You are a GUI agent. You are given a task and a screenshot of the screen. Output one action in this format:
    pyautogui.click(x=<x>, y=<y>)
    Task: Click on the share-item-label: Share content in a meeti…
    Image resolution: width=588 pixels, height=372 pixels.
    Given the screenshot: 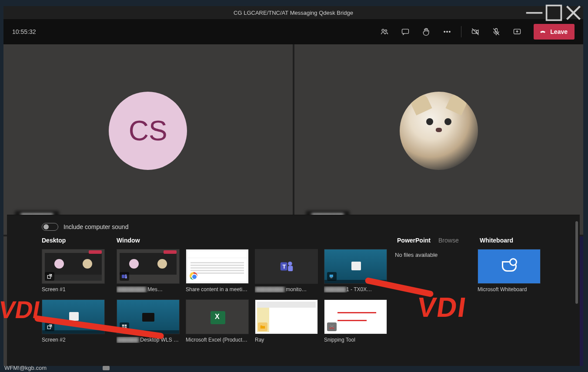 What is the action you would take?
    pyautogui.click(x=217, y=289)
    